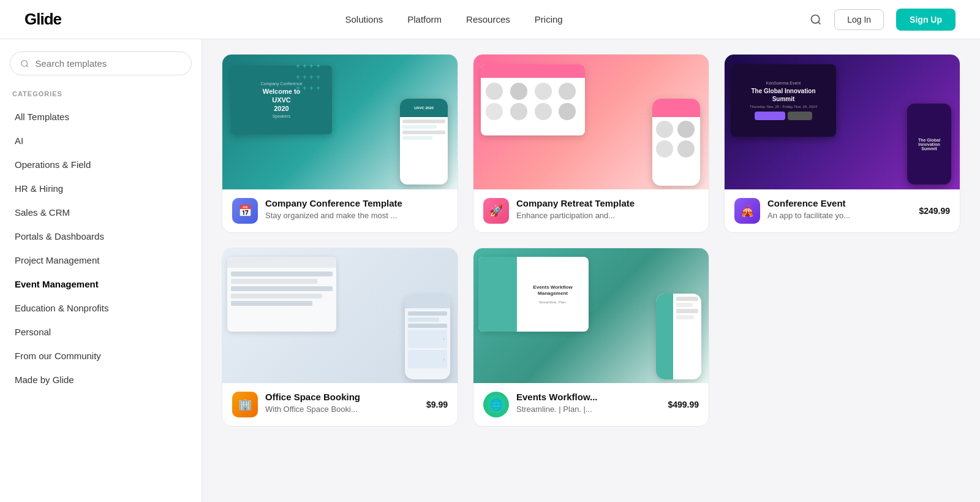 This screenshot has width=980, height=502. What do you see at coordinates (245, 211) in the screenshot?
I see `calendar-icon: 📅` at bounding box center [245, 211].